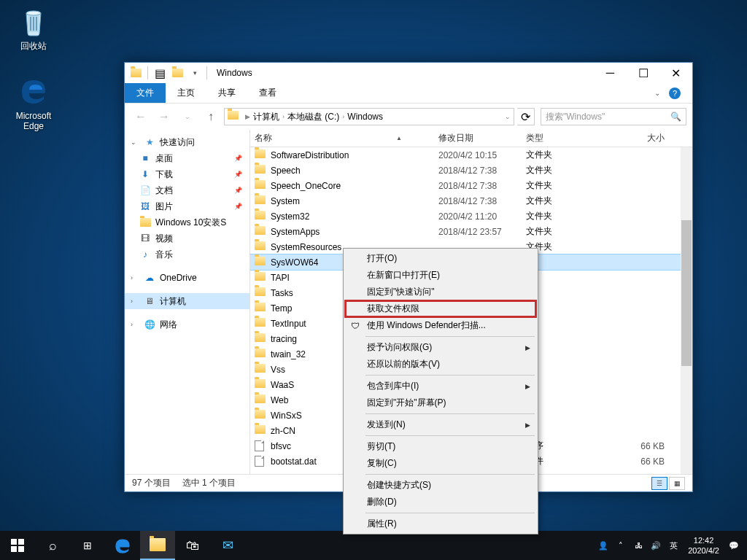 The image size is (747, 560). What do you see at coordinates (575, 117) in the screenshot?
I see `search-placeholder: 搜索"Windows"` at bounding box center [575, 117].